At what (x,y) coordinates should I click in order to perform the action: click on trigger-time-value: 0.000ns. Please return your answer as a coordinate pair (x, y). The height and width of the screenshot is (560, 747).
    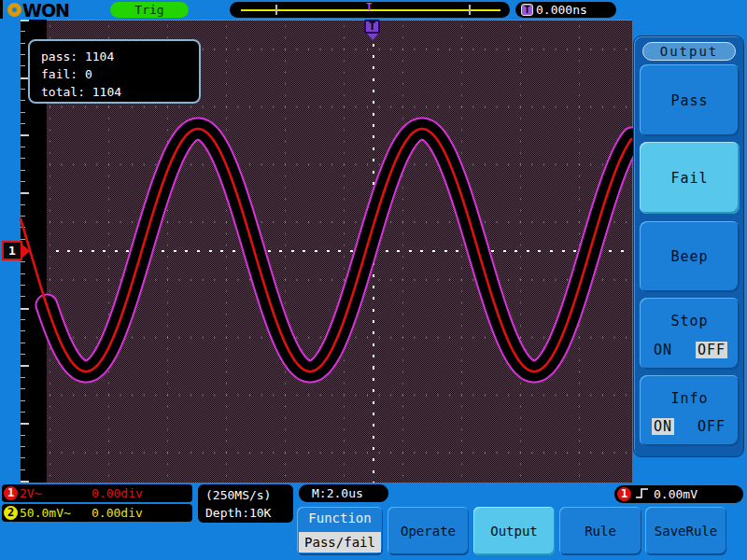
    Looking at the image, I should click on (562, 9).